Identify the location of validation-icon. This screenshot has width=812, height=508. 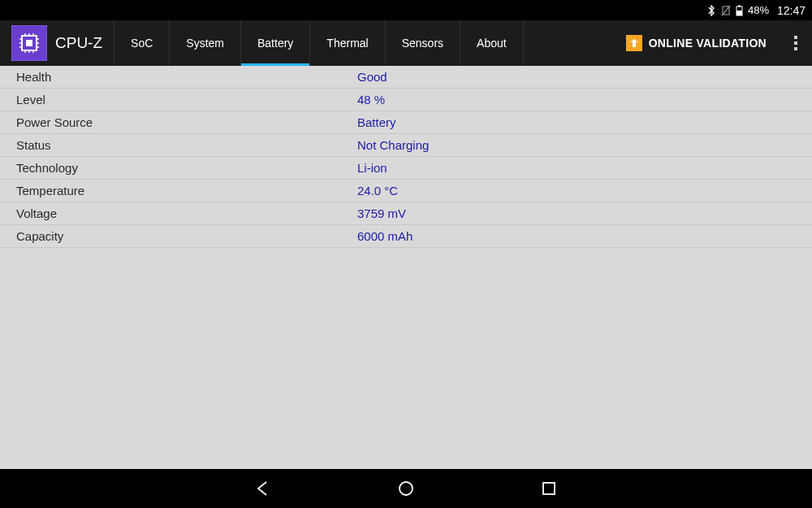
(634, 43).